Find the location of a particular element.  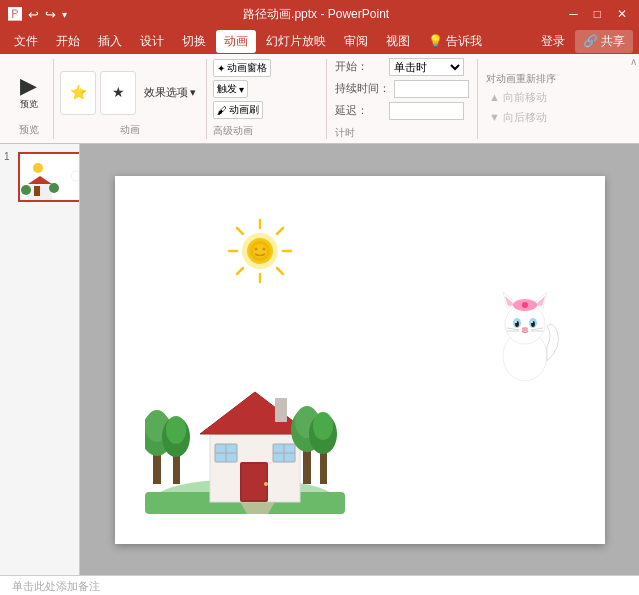

preview-button: ▶ 预览 is located at coordinates (29, 92).